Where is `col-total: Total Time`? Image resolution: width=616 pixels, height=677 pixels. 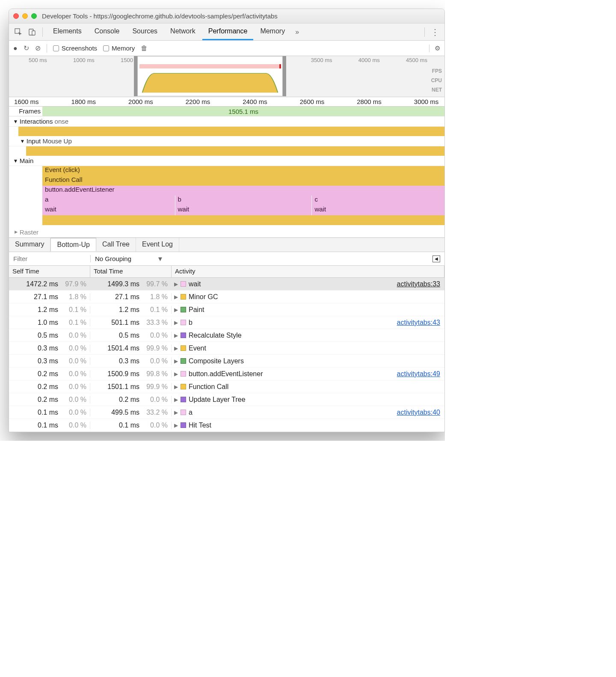 col-total: Total Time is located at coordinates (131, 271).